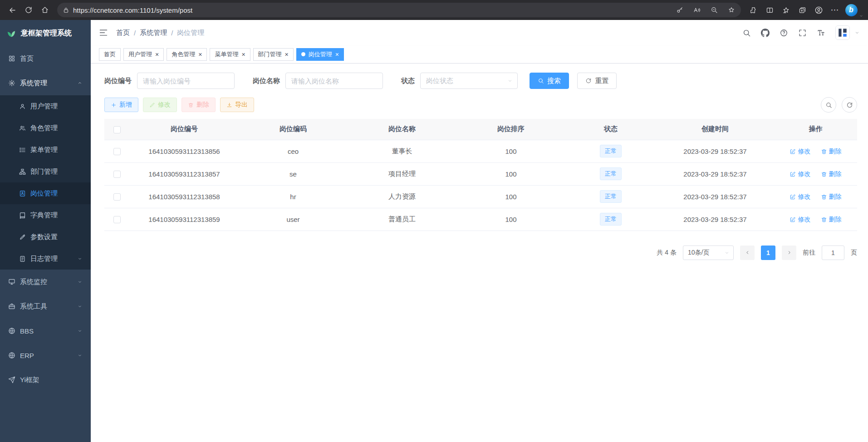  What do you see at coordinates (143, 54) in the screenshot?
I see `tab-user-mgmt: 用户管理 ×` at bounding box center [143, 54].